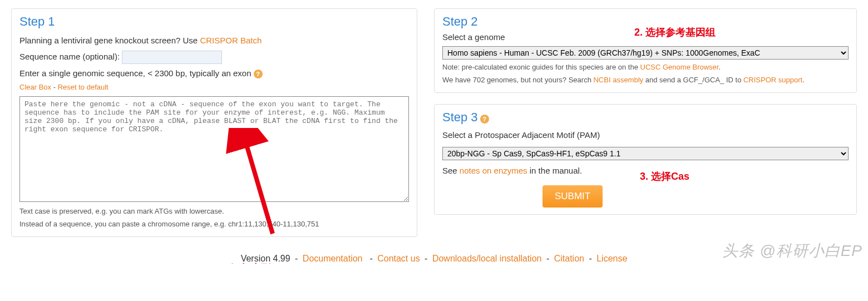  I want to click on documentation-link: Documentation, so click(333, 258).